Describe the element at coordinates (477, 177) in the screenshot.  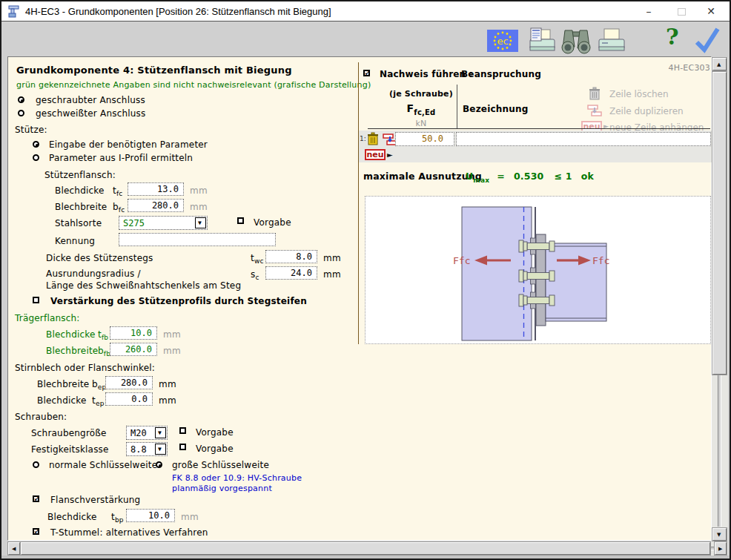
I see `result-symbol: Umax` at that location.